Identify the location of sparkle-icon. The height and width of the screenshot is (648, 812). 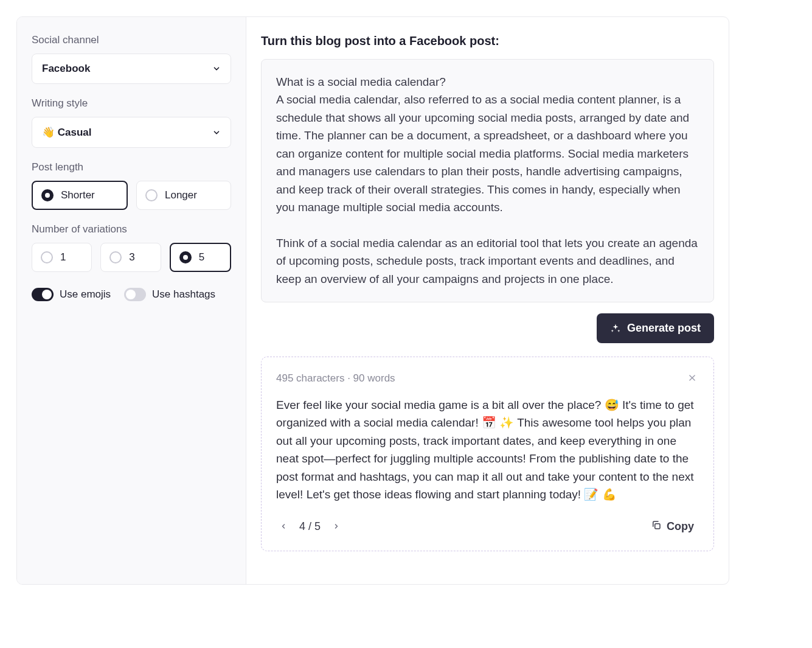
(616, 329).